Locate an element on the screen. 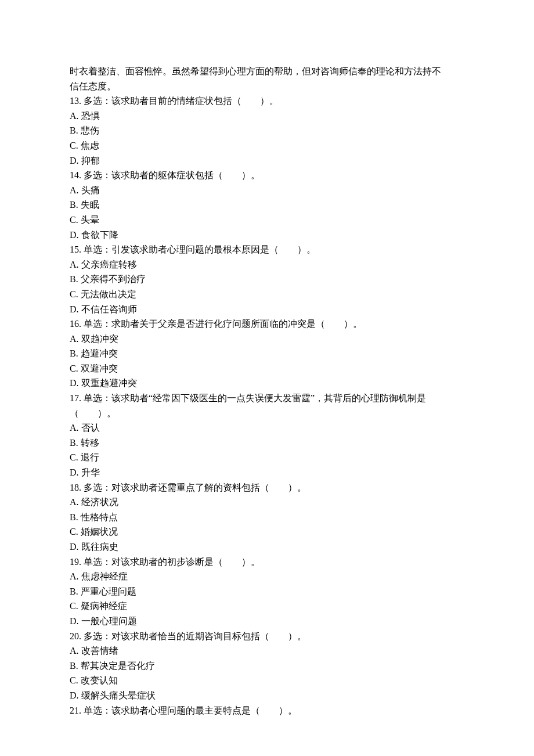 The width and height of the screenshot is (534, 756). question-21-stem: 21. 单选：该求助者心理问题的最主要特点是（ ）。 is located at coordinates (267, 711).